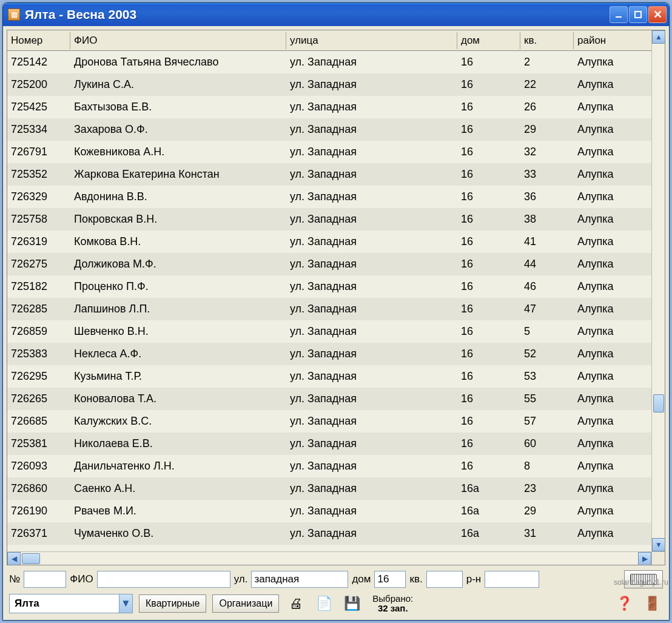 The height and width of the screenshot is (623, 672). What do you see at coordinates (324, 604) in the screenshot?
I see `export-button: 📄` at bounding box center [324, 604].